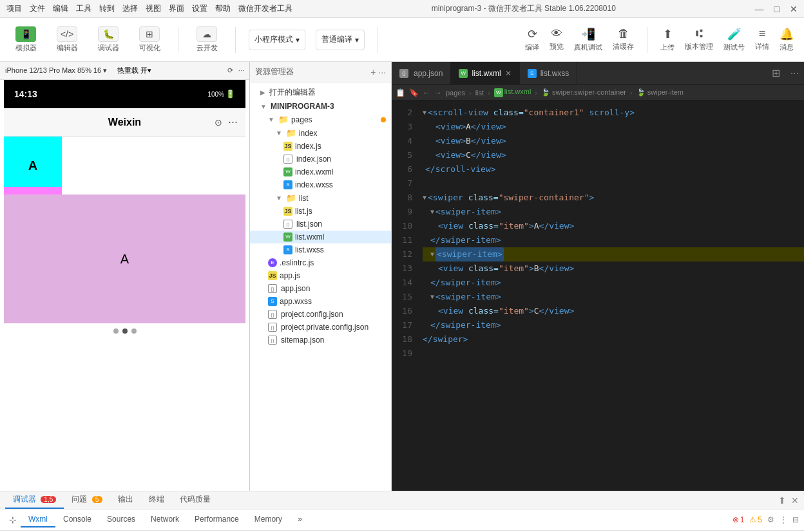  Describe the element at coordinates (231, 71) in the screenshot. I see `refresh-icon: ⟳` at that location.